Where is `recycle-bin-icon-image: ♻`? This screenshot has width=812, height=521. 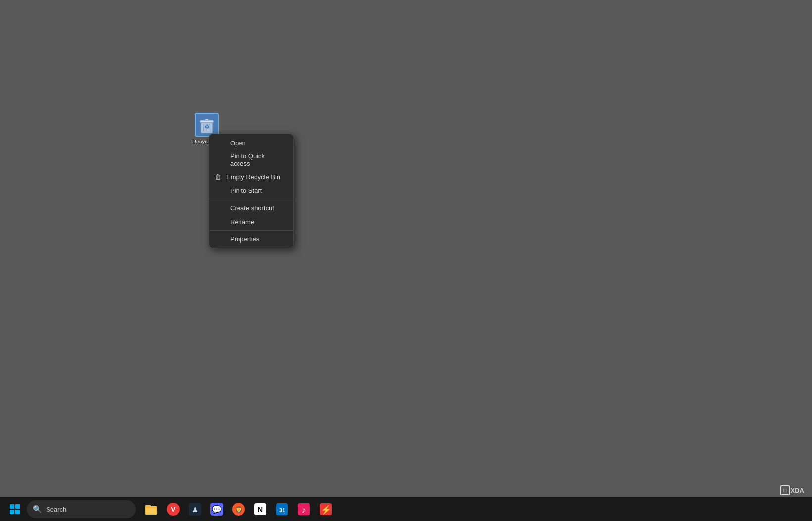
recycle-bin-icon-image: ♻ is located at coordinates (207, 125).